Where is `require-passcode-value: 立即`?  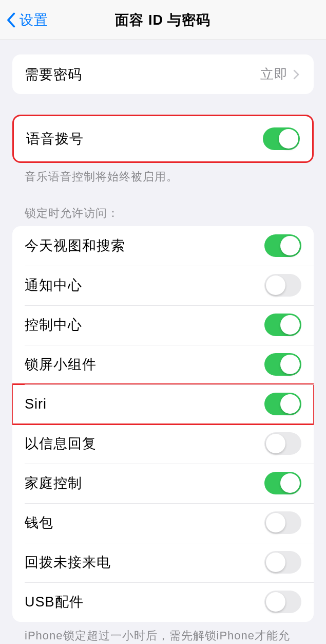 require-passcode-value: 立即 is located at coordinates (274, 74).